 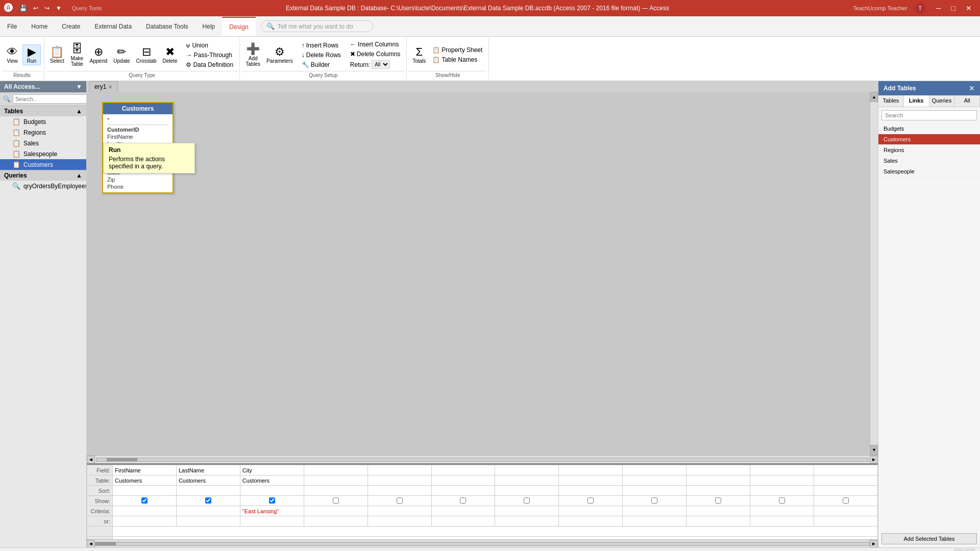 What do you see at coordinates (375, 54) in the screenshot?
I see `delete-columns-button: ✖ Delete Columns` at bounding box center [375, 54].